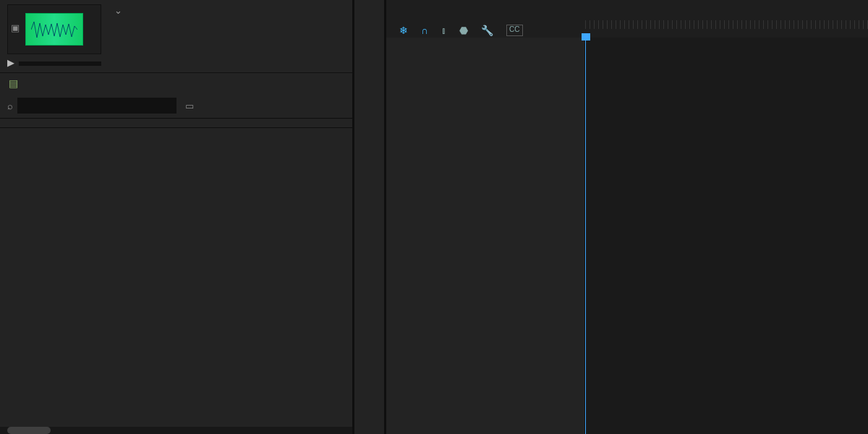 This screenshot has width=868, height=434. I want to click on column-header-name, so click(176, 123).